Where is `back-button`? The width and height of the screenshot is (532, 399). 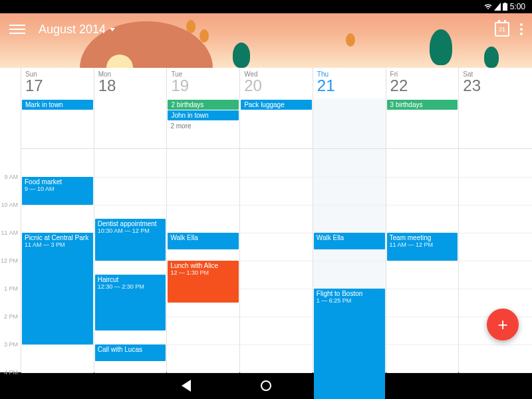
back-button is located at coordinates (186, 386).